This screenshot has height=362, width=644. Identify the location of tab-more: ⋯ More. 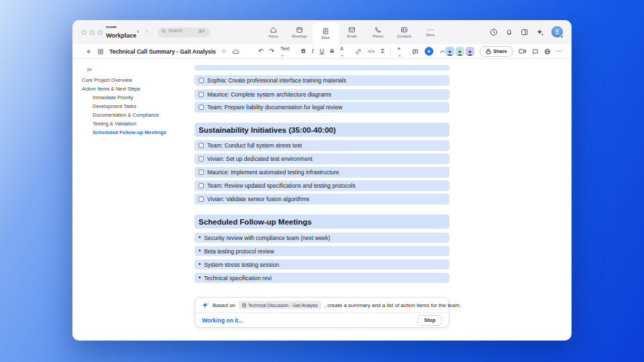
(431, 32).